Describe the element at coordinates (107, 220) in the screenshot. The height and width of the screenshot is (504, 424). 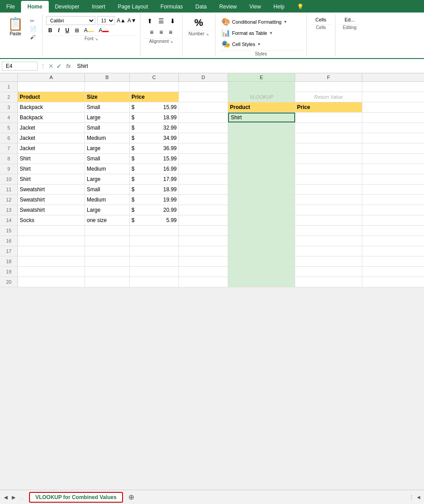
I see `cell-b14: one size` at that location.